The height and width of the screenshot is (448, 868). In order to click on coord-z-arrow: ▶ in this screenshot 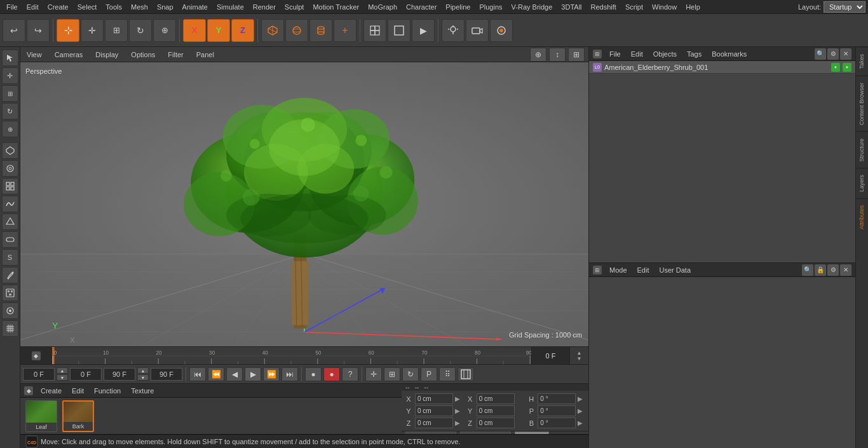, I will do `click(458, 423)`.